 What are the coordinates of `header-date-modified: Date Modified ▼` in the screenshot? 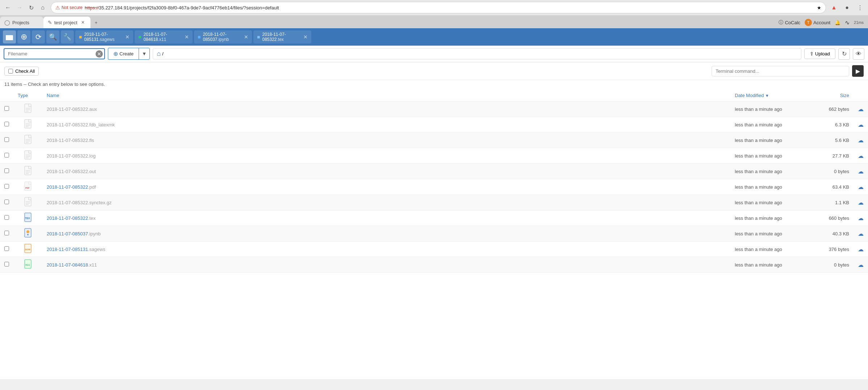 It's located at (770, 96).